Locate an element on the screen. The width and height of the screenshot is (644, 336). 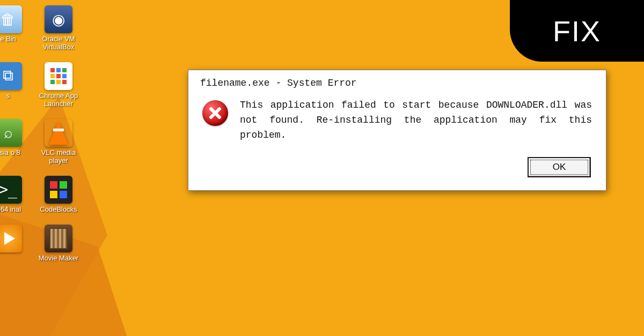
chrome-launcher-icon is located at coordinates (58, 76).